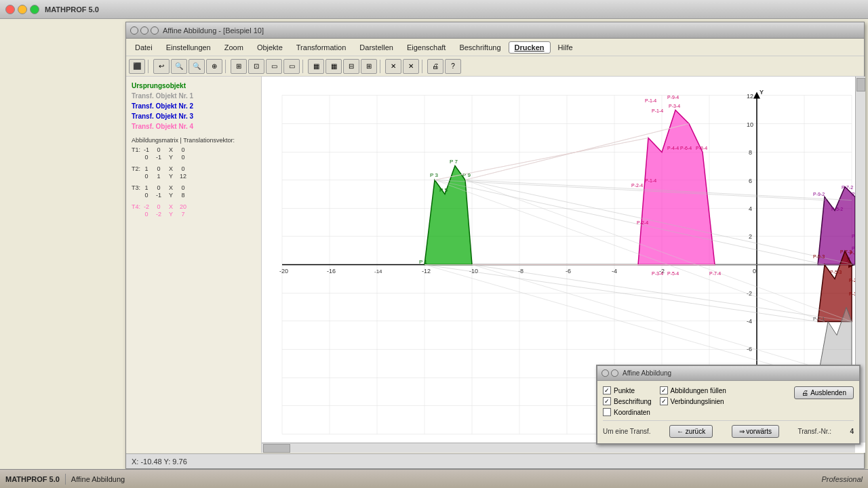 Image resolution: width=868 pixels, height=488 pixels. What do you see at coordinates (846, 252) in the screenshot?
I see `svg-text: P-7-3` at bounding box center [846, 252].